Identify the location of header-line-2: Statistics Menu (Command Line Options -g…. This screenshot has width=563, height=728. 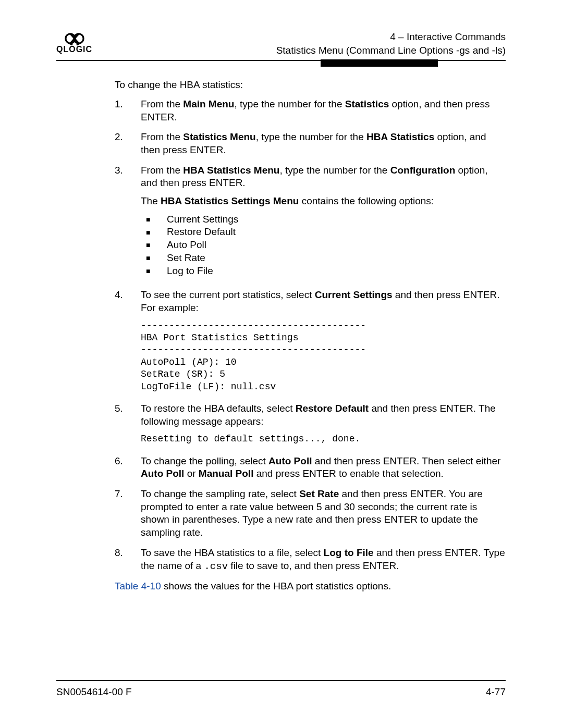
(391, 51).